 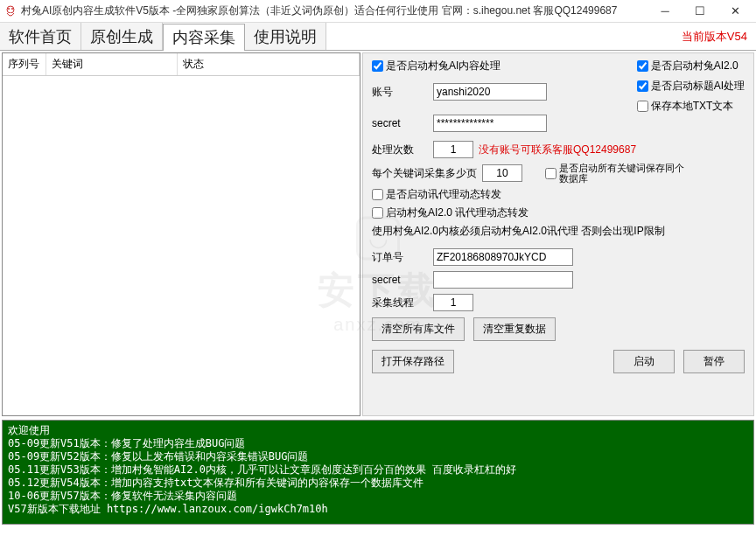 I want to click on secret2-label: secret, so click(x=400, y=280).